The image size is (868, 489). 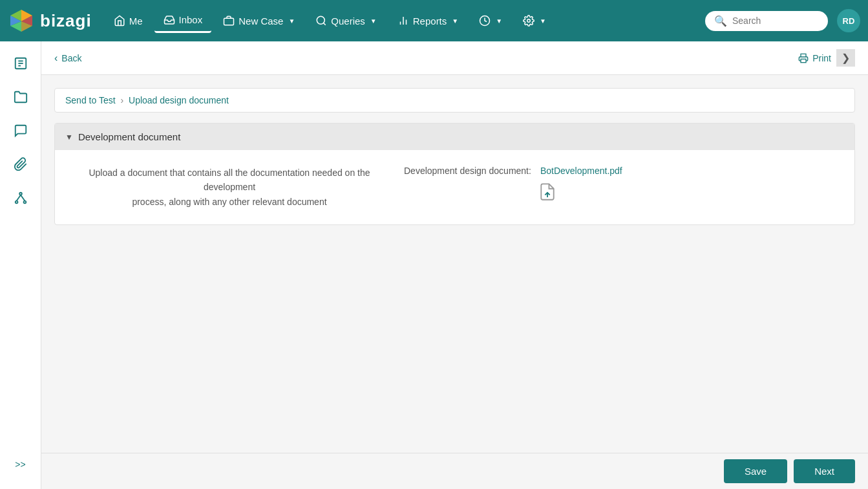 What do you see at coordinates (128, 21) in the screenshot?
I see `nav-me: Me` at bounding box center [128, 21].